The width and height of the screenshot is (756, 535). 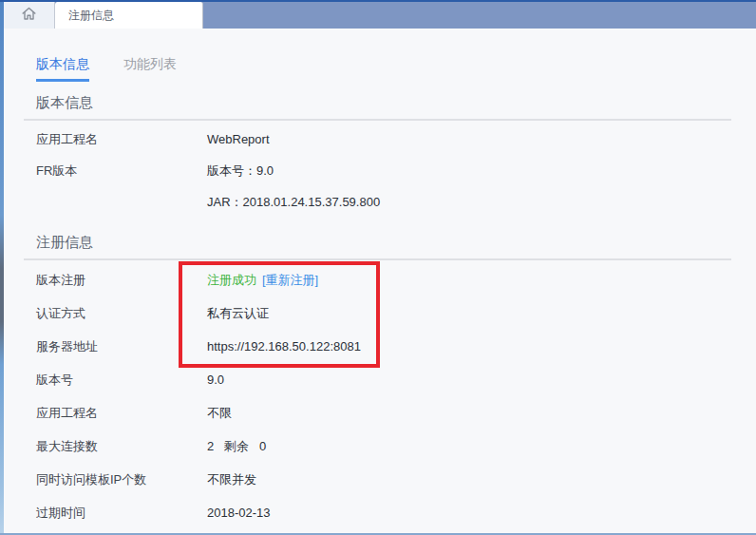 What do you see at coordinates (380, 279) in the screenshot?
I see `table-row: 版本注册 注册成功 [重新注册]` at bounding box center [380, 279].